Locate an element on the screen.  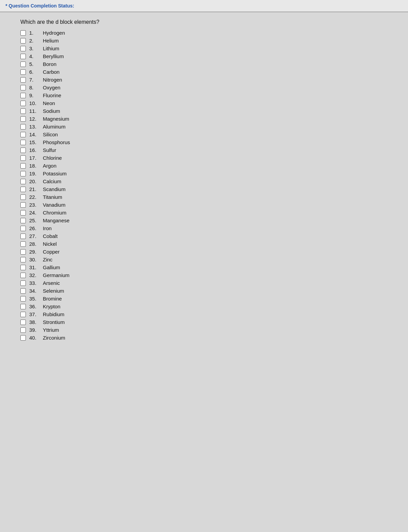
list-item: 13.Aluminum is located at coordinates (204, 126).